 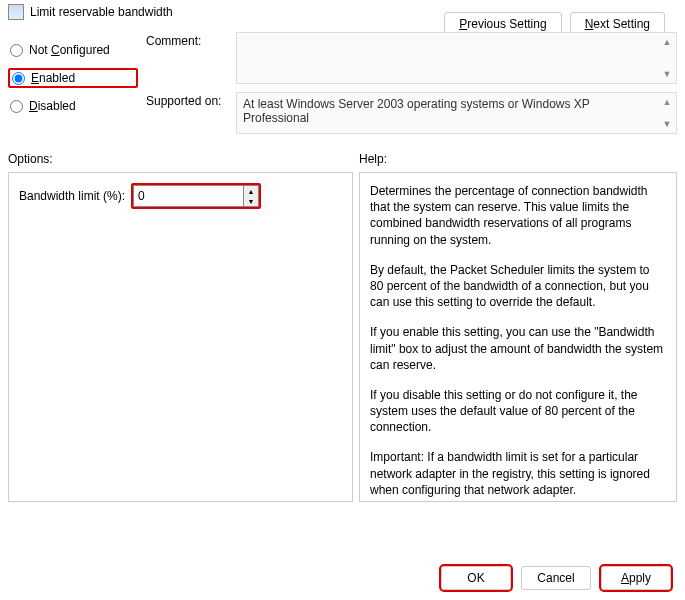 What do you see at coordinates (416, 111) in the screenshot?
I see `supported-value: At least Windows Server 2003 operating s…` at bounding box center [416, 111].